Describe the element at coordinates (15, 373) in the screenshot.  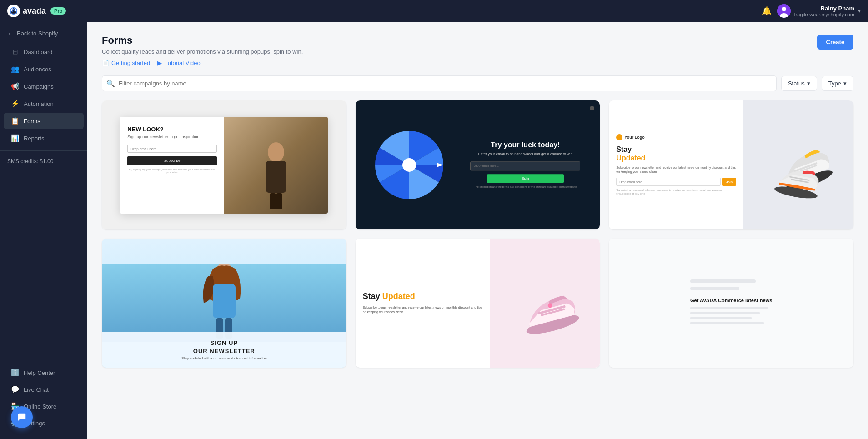
I see `info-icon: ℹ️` at that location.